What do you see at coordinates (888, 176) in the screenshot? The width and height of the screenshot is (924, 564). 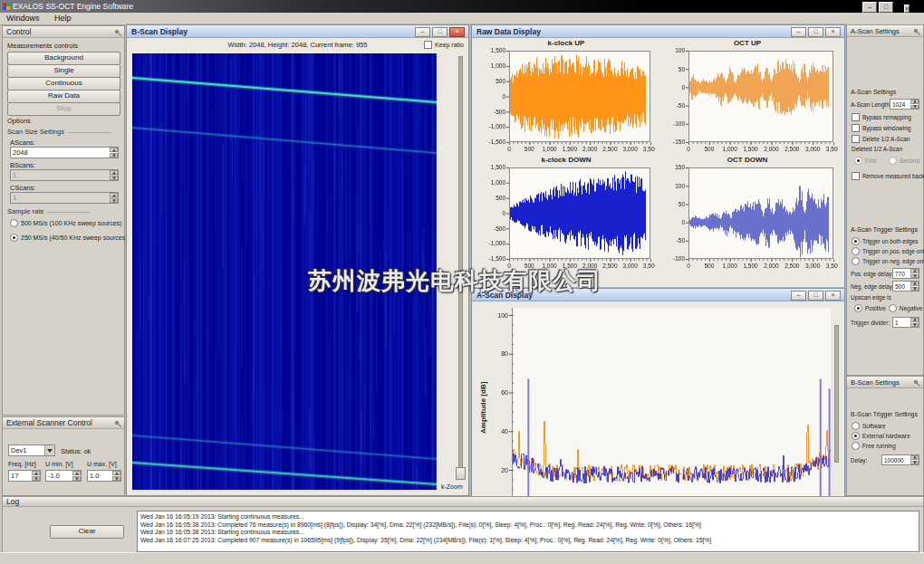 I see `remove-background-option: Remove measured background` at bounding box center [888, 176].